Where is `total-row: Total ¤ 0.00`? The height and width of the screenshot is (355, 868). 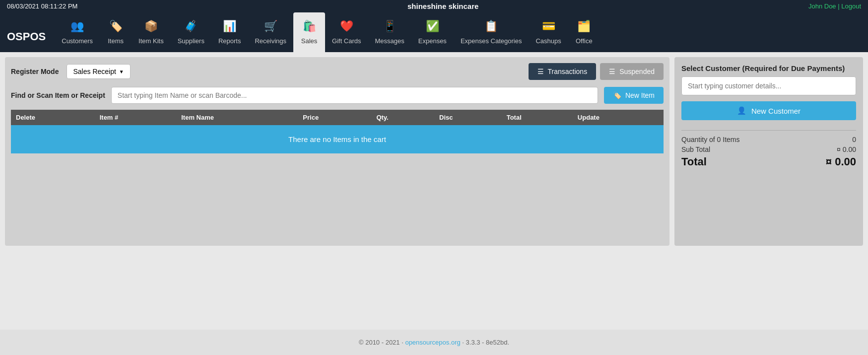
total-row: Total ¤ 0.00 is located at coordinates (769, 162).